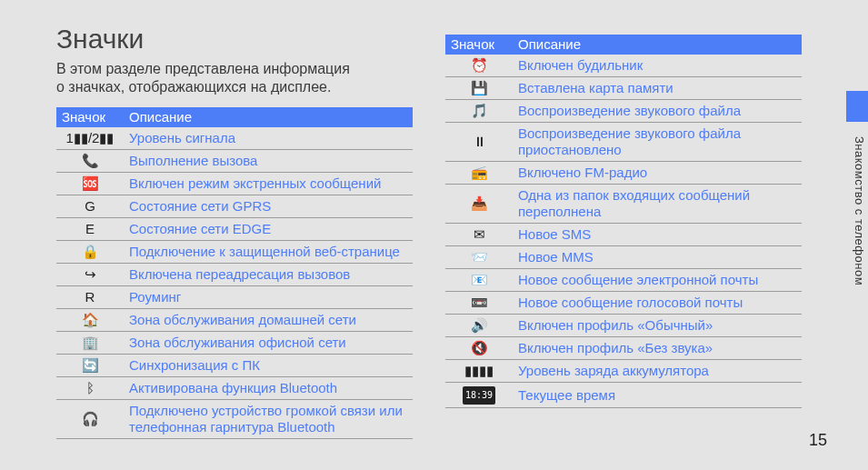  Describe the element at coordinates (90, 253) in the screenshot. I see `secure-web-icon: 🔒` at that location.